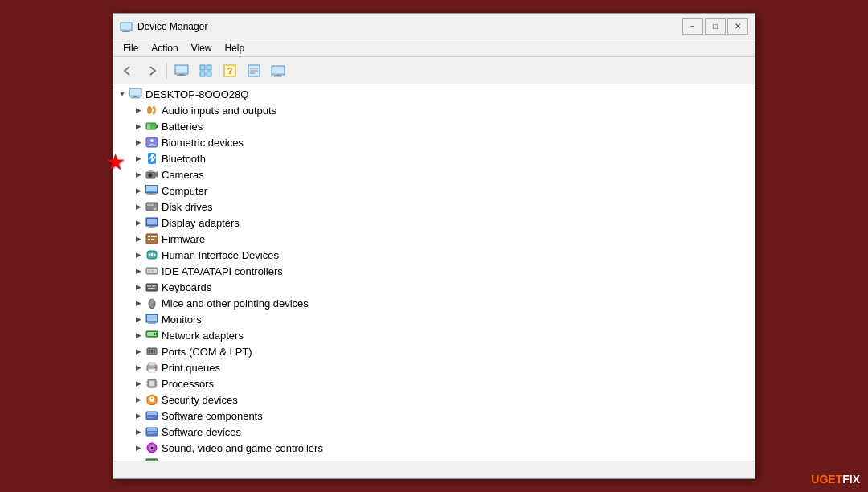 The height and width of the screenshot is (492, 868). Describe the element at coordinates (201, 223) in the screenshot. I see `display-label: Display adapters` at that location.